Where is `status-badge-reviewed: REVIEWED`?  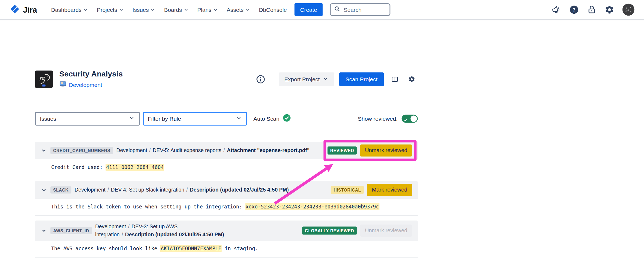 status-badge-reviewed: REVIEWED is located at coordinates (342, 150).